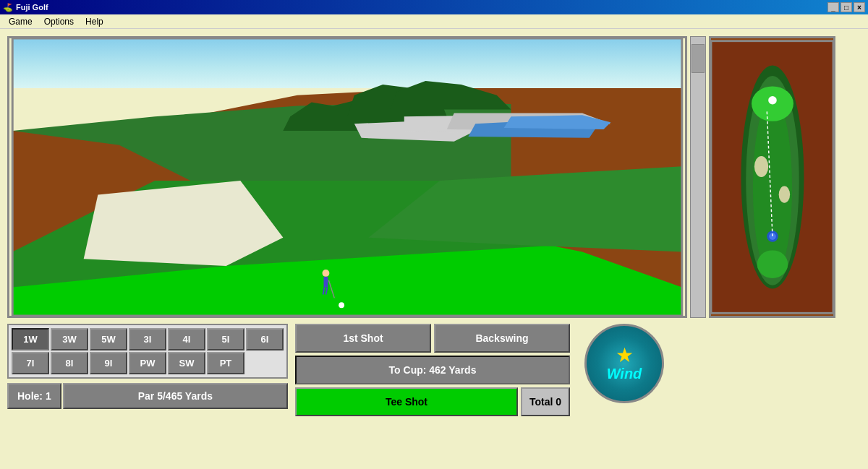  What do you see at coordinates (859, 7) in the screenshot?
I see `close-button: ×` at bounding box center [859, 7].